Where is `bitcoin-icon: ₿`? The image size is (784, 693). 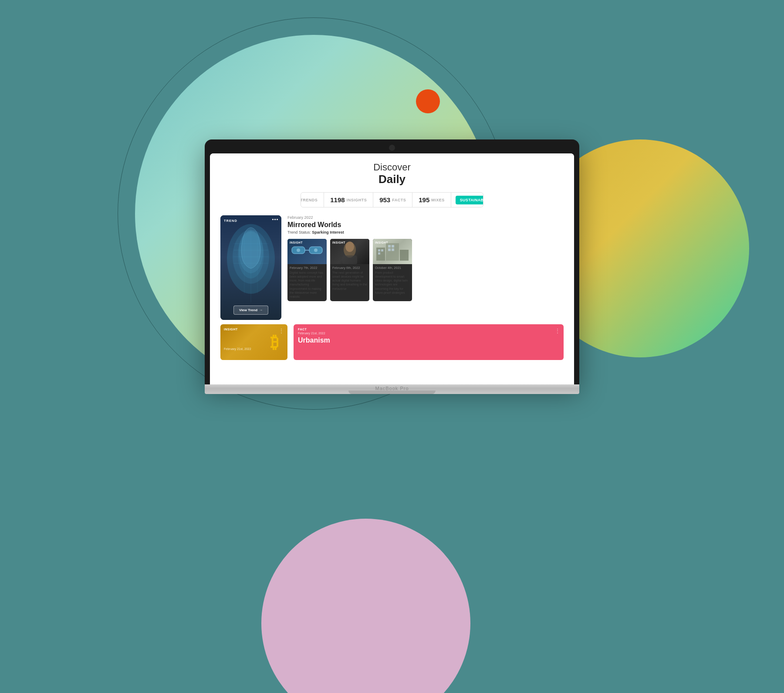
bitcoin-icon: ₿ is located at coordinates (274, 343).